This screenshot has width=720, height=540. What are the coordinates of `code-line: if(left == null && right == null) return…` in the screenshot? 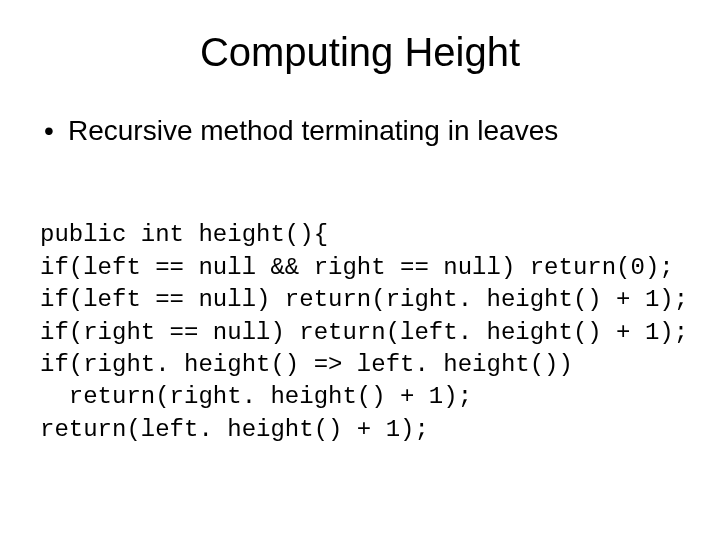 It's located at (357, 268).